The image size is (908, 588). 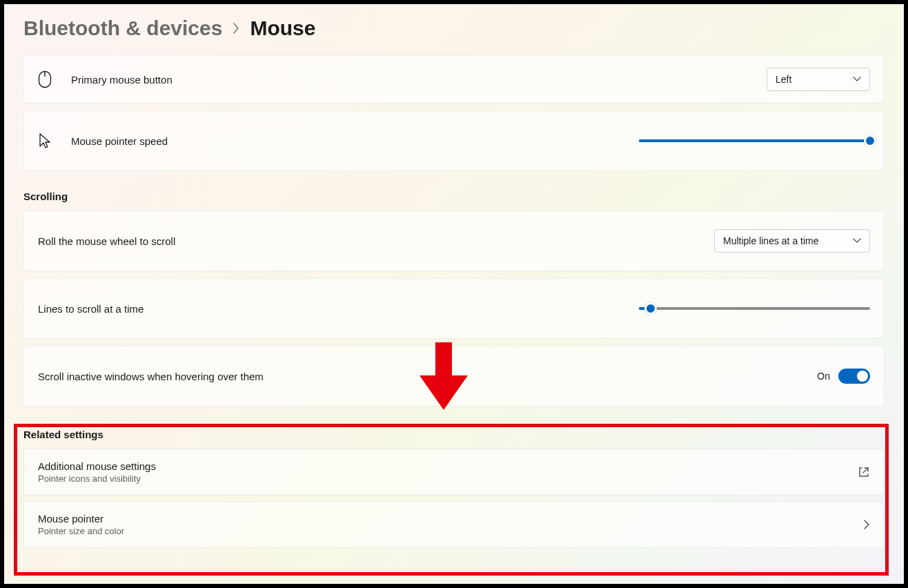 What do you see at coordinates (755, 141) in the screenshot?
I see `slider-fill` at bounding box center [755, 141].